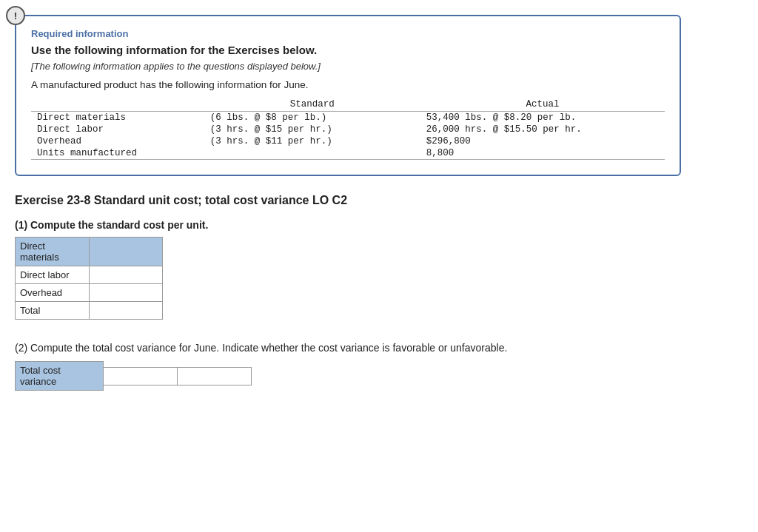  Describe the element at coordinates (53, 275) in the screenshot. I see `cost-row-label: Direct labor` at that location.